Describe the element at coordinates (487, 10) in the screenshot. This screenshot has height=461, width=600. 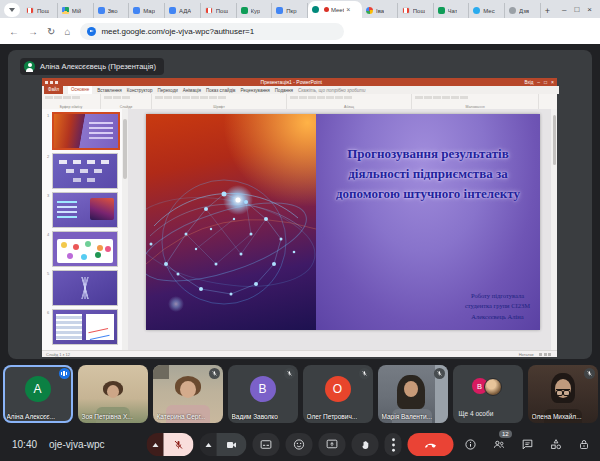
I see `tab-telegram: Мес` at that location.